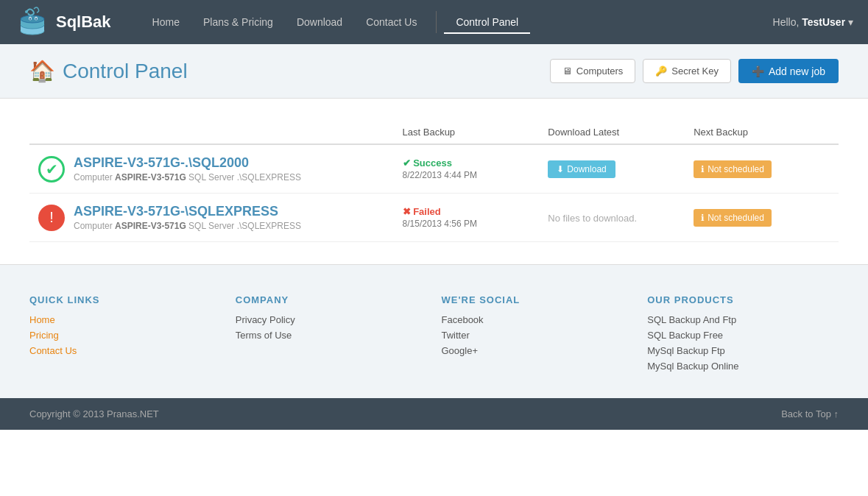  Describe the element at coordinates (467, 224) in the screenshot. I see `backup-date-2: 8/15/2013 4:56 PM` at that location.